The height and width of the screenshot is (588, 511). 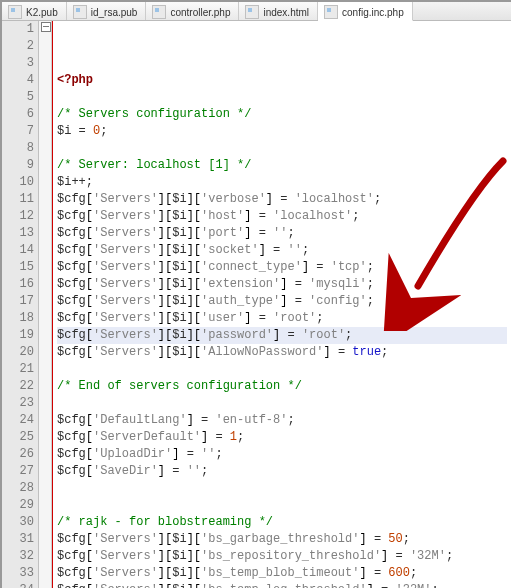 What do you see at coordinates (20, 216) in the screenshot?
I see `line-number: 12` at bounding box center [20, 216].